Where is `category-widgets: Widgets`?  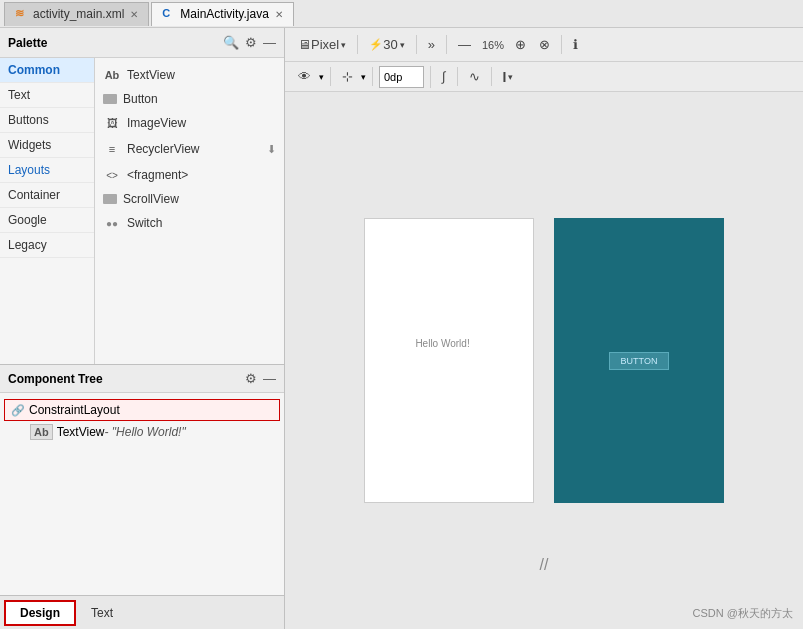
category-widgets: Widgets is located at coordinates (47, 146).